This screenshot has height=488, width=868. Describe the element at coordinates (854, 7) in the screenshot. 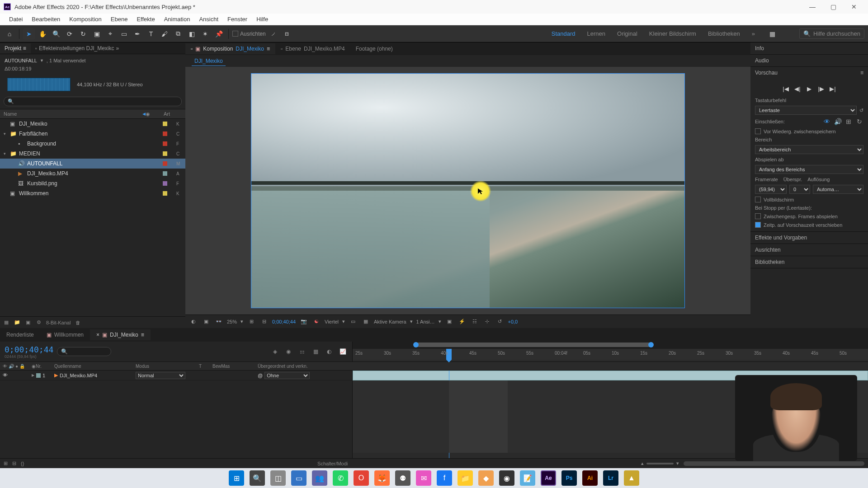

I see `window-close-button: ✕` at that location.